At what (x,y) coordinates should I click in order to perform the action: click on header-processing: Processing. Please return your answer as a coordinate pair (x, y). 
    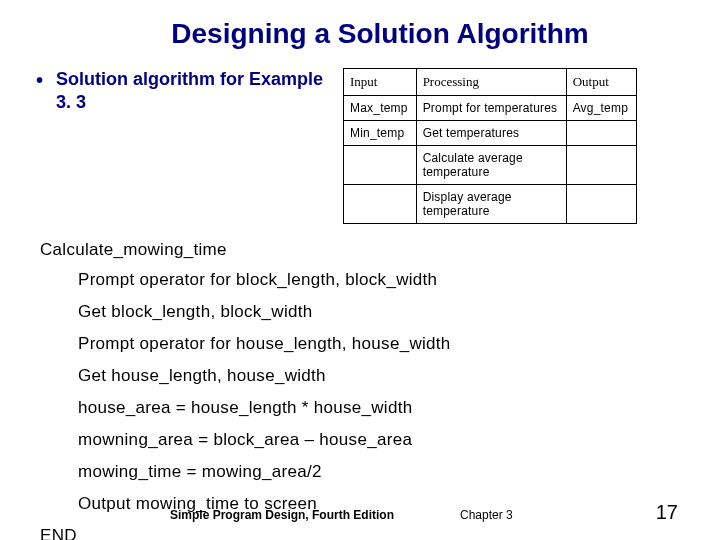
    Looking at the image, I should click on (491, 82).